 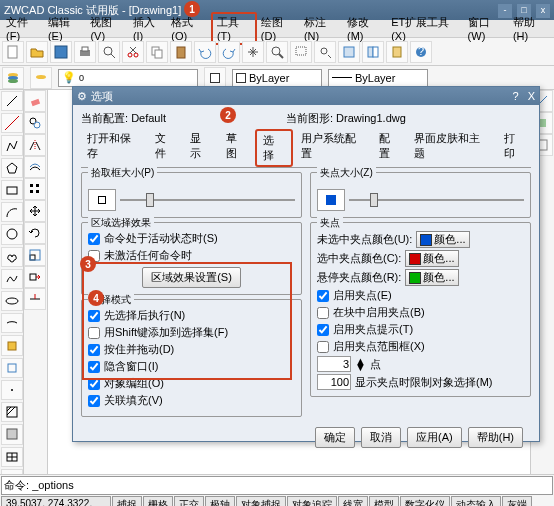 I want to click on menu-draw: 绘图(D), so click(x=278, y=28).